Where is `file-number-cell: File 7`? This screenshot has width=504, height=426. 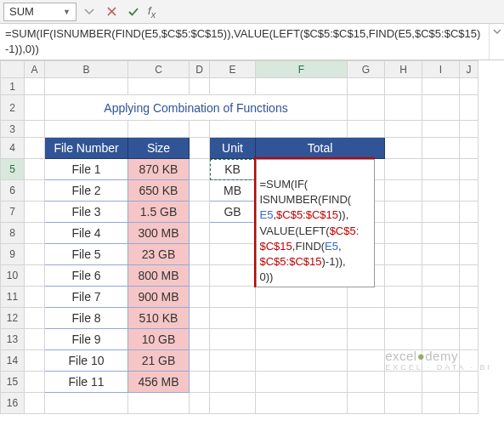 file-number-cell: File 7 is located at coordinates (87, 298).